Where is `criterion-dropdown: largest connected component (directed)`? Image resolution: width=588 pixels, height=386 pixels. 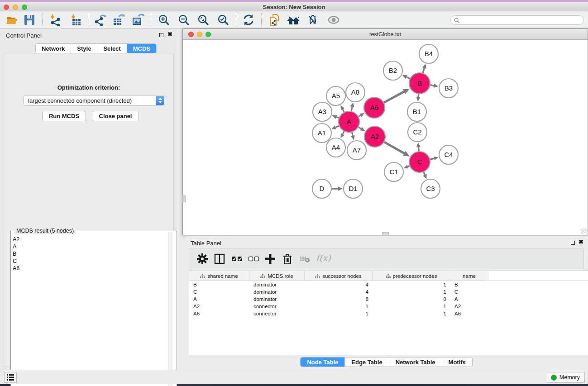 criterion-dropdown: largest connected component (directed) is located at coordinates (94, 100).